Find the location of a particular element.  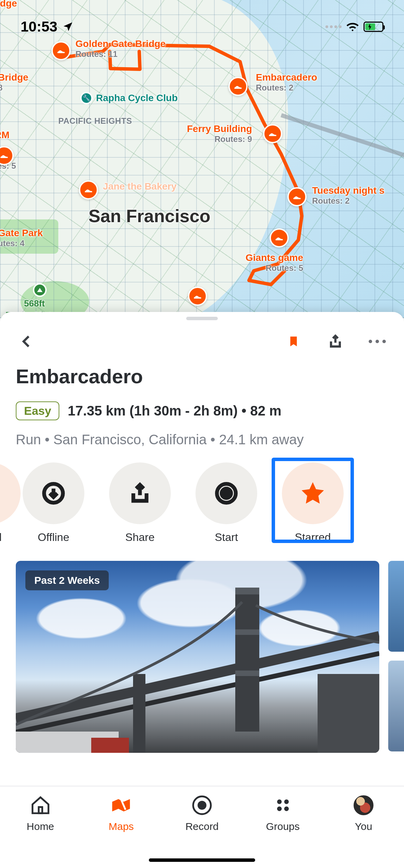

action-starred: Starred is located at coordinates (313, 503).